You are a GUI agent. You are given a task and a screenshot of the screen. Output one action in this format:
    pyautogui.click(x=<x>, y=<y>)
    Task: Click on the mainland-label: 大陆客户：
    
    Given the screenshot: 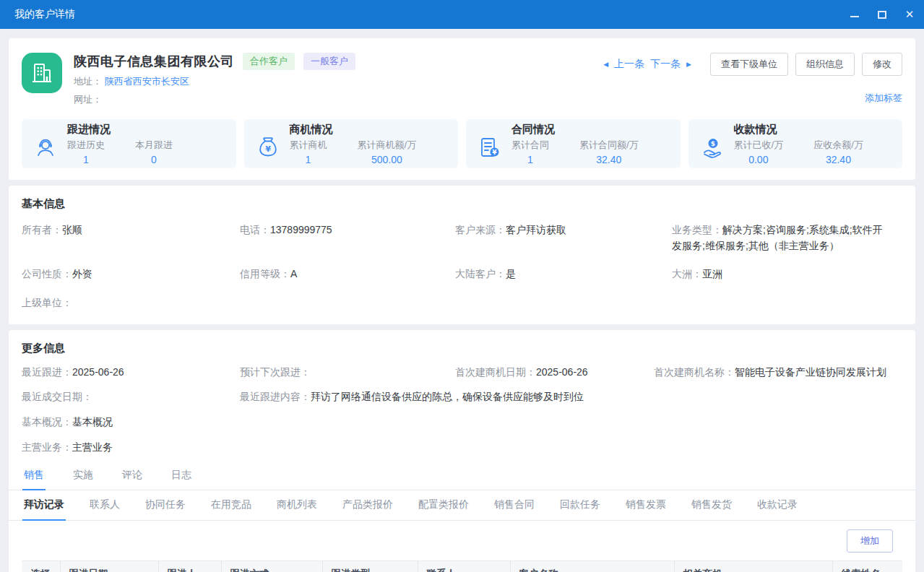 What is the action you would take?
    pyautogui.click(x=480, y=274)
    